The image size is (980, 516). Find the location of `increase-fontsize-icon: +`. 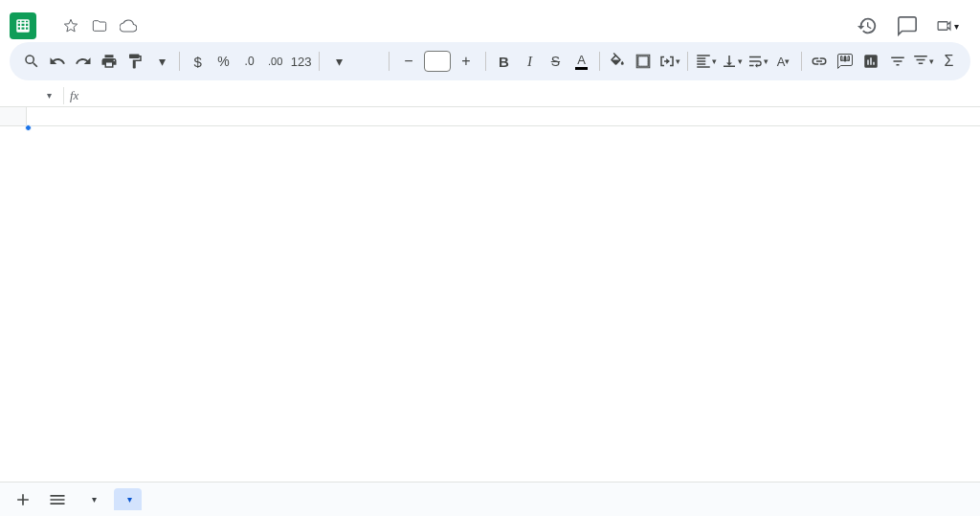

increase-fontsize-icon: + is located at coordinates (466, 61).